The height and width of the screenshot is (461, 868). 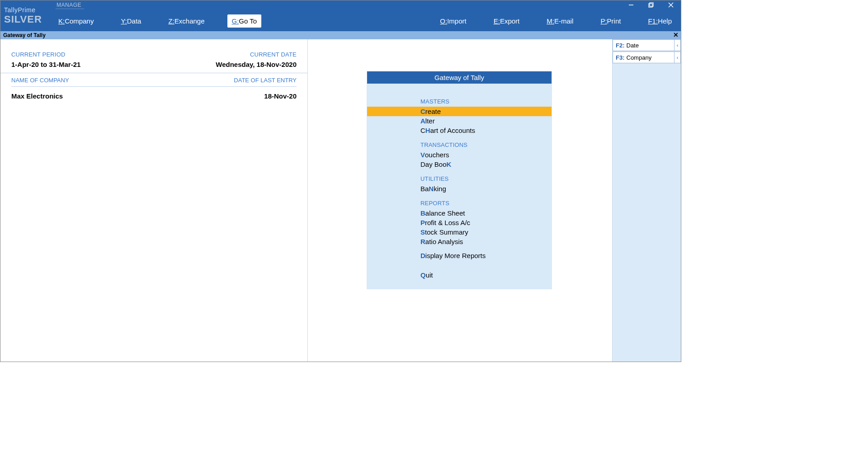 What do you see at coordinates (70, 5) in the screenshot?
I see `manage-label: MANAGE` at bounding box center [70, 5].